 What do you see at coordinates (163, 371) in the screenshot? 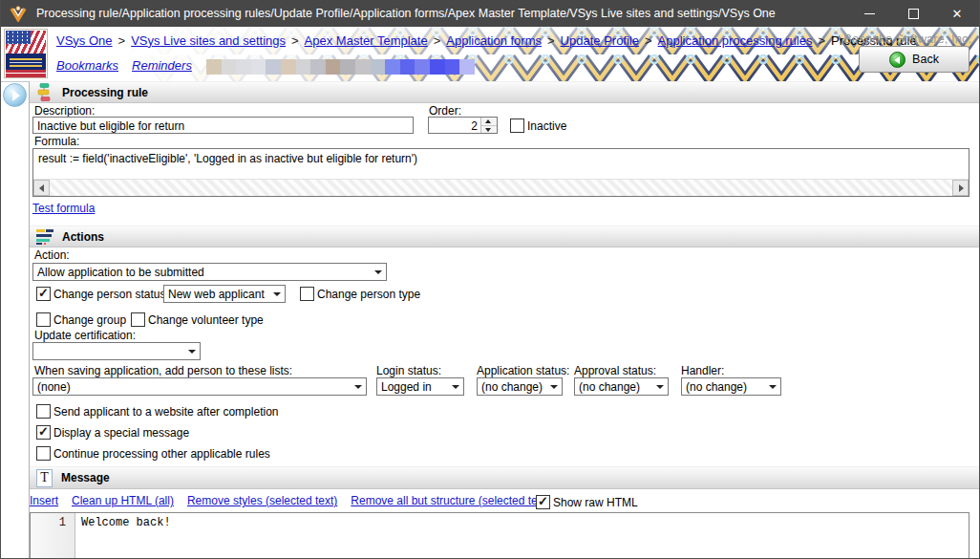
I see `lists-label: When saving application, add person to t…` at bounding box center [163, 371].